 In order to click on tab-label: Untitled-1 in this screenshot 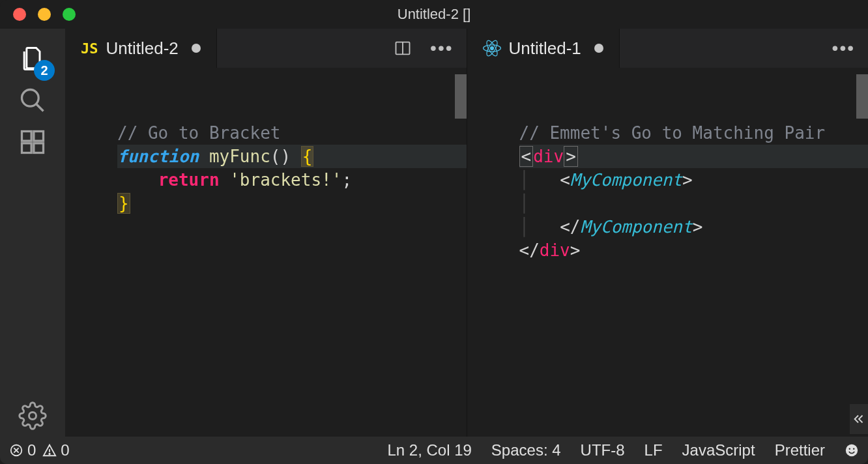, I will do `click(545, 48)`.